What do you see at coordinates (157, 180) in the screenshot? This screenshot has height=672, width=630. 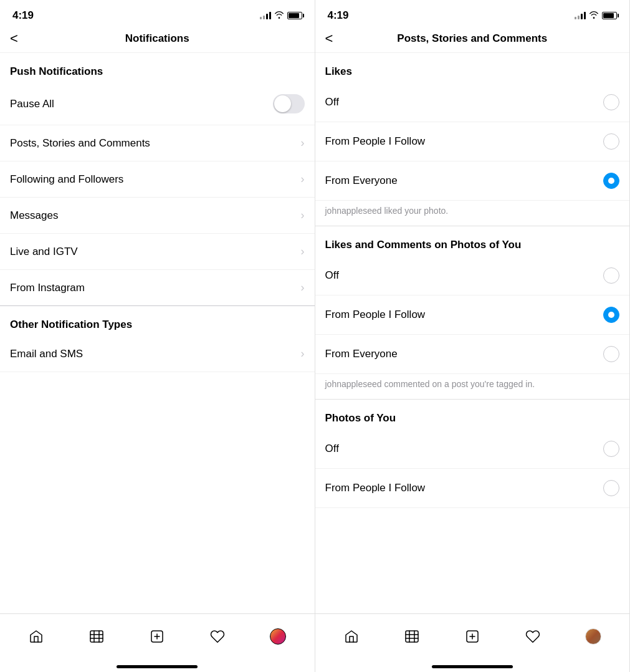 I see `menu-item-following-followers: Following and Followers ›` at bounding box center [157, 180].